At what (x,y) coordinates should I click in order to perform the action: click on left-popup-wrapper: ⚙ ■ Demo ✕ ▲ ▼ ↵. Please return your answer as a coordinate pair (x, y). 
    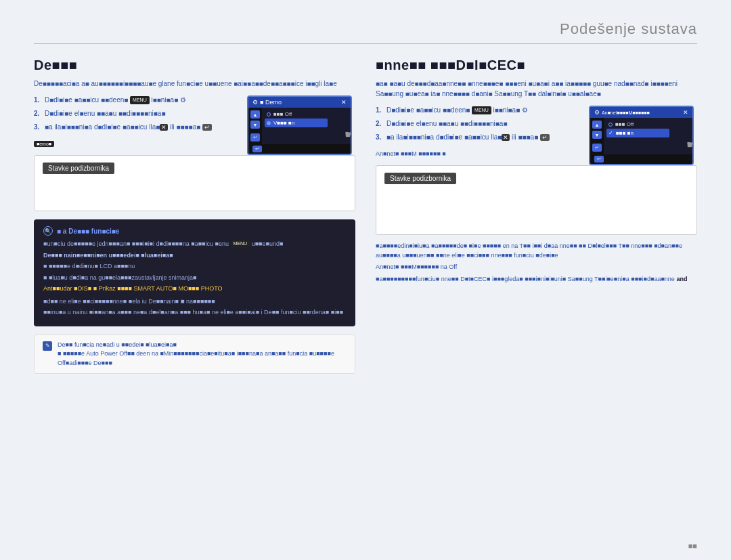
    Looking at the image, I should click on (301, 125).